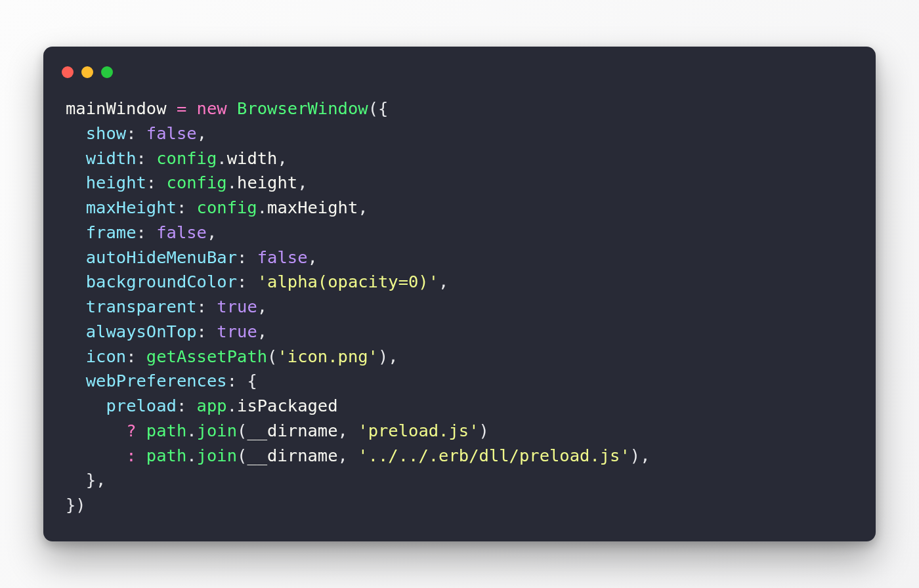 Image resolution: width=919 pixels, height=588 pixels. I want to click on code-line: show: false,, so click(137, 133).